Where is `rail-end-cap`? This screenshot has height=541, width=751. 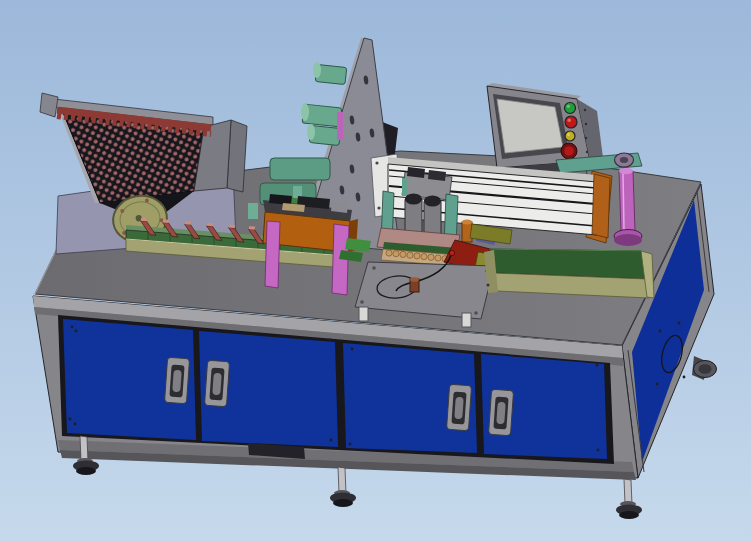
rail-end-cap is located at coordinates (601, 206).